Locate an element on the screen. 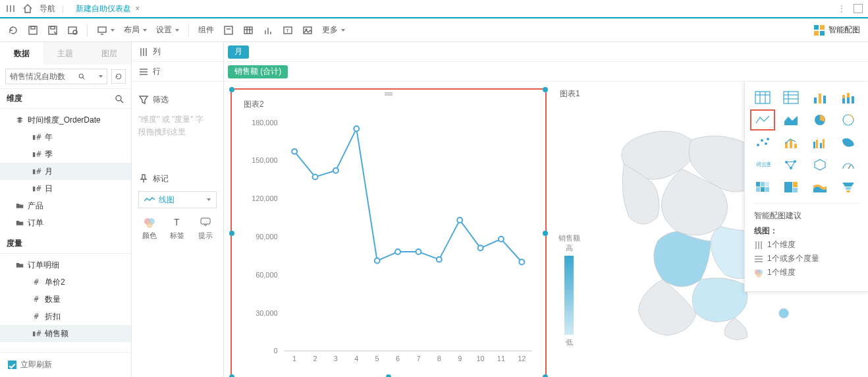 This screenshot has width=868, height=377. hierarchy-icon is located at coordinates (20, 120).